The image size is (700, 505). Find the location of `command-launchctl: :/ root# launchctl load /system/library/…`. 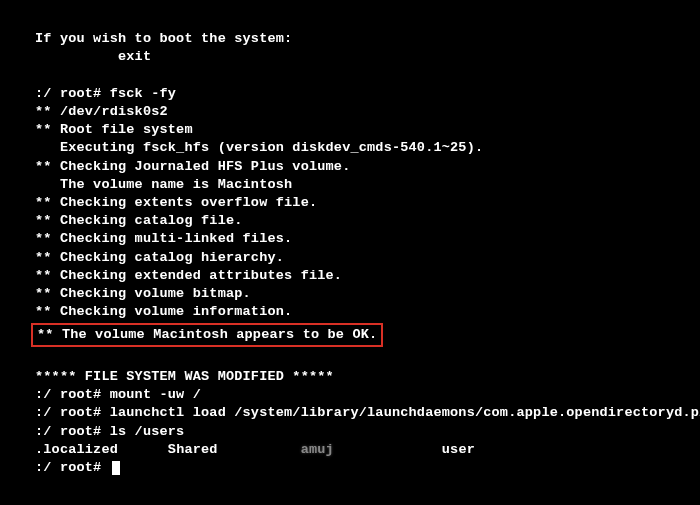

command-launchctl: :/ root# launchctl load /system/library/… is located at coordinates (350, 413).